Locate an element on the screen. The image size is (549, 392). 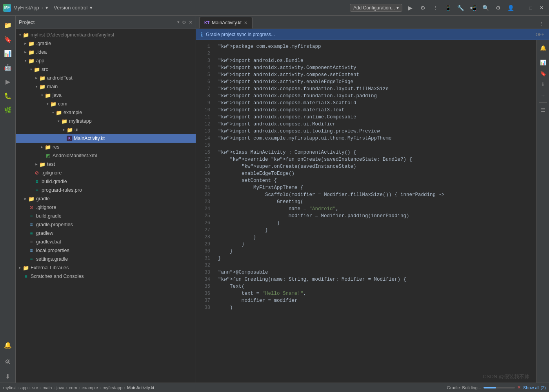
rg-notifications-icon: 🔔 is located at coordinates (543, 48).